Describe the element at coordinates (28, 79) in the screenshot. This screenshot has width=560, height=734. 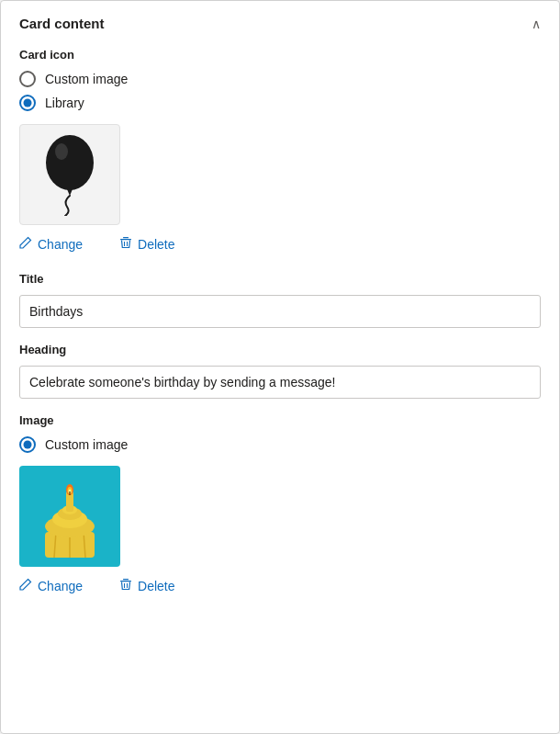
I see `radio-custom-image-icon-input` at that location.